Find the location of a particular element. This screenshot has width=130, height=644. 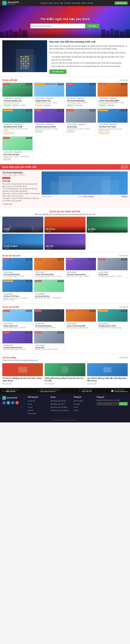

hn-card-3: Đang xây dựng 07/2021 Dt: 29 - 32 km² No… is located at coordinates (113, 320).